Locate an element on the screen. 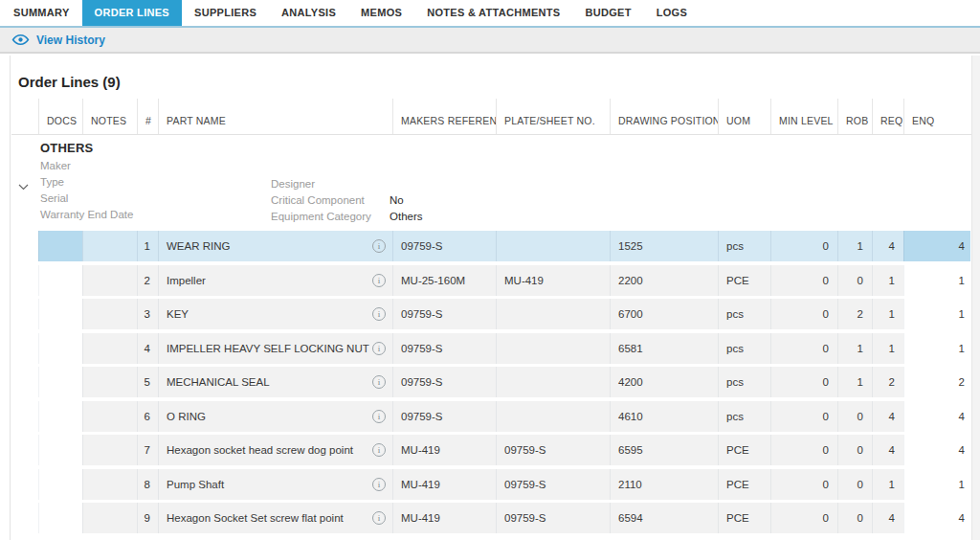  req-cell: 2 is located at coordinates (888, 382).